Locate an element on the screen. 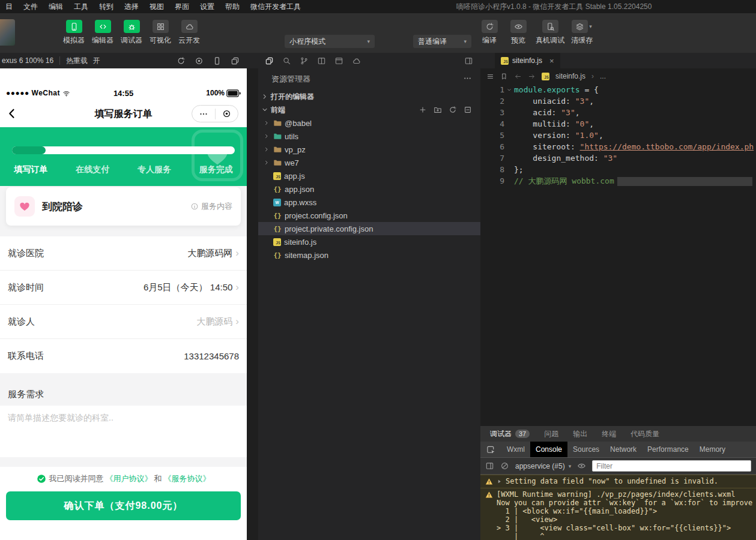 This screenshot has height=540, width=756. form-row: 联系电话13312345678 is located at coordinates (124, 356).